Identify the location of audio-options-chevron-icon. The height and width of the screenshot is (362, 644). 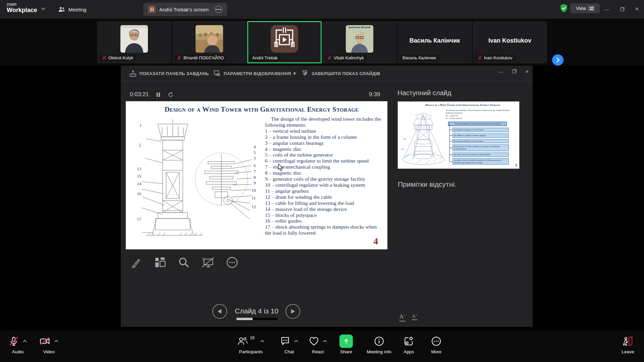
(25, 341).